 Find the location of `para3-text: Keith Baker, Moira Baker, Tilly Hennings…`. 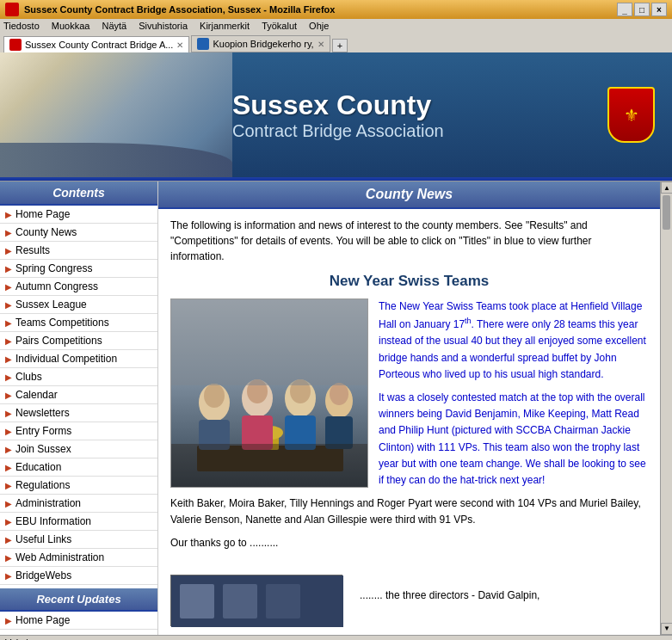

para3-text: Keith Baker, Moira Baker, Tilly Hennings… is located at coordinates (406, 511).